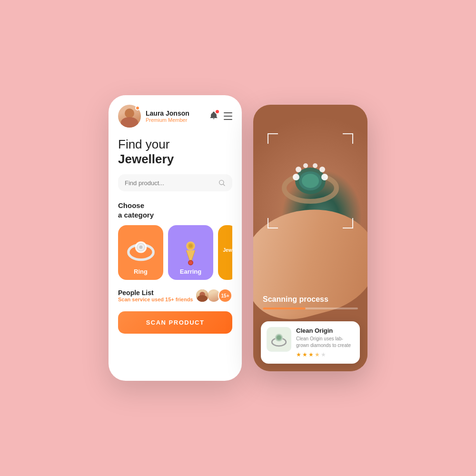  What do you see at coordinates (348, 139) in the screenshot?
I see `scan-corner-tr` at bounding box center [348, 139].